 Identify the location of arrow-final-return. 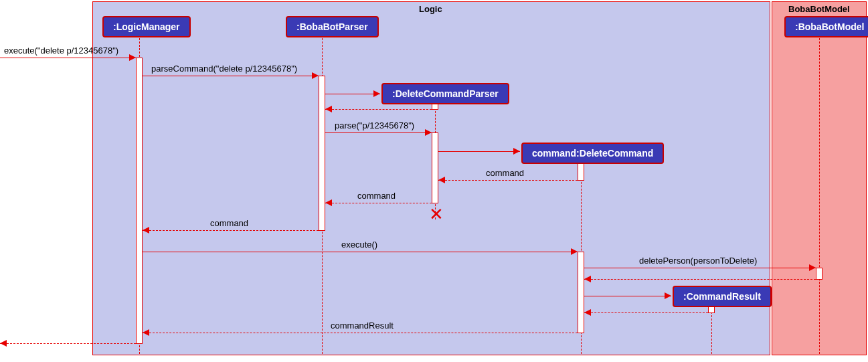
(68, 344).